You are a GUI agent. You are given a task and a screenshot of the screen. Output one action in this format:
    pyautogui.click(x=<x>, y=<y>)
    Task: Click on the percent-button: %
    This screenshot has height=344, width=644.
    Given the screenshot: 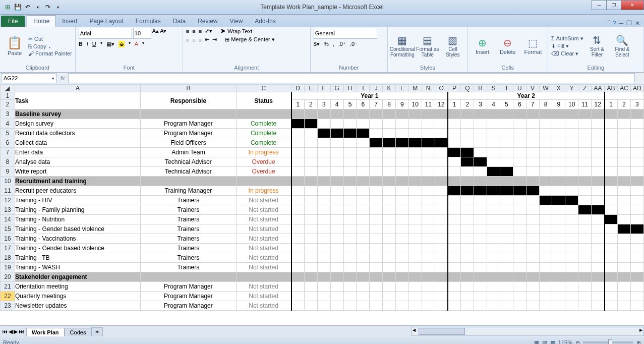 What is the action you would take?
    pyautogui.click(x=326, y=44)
    